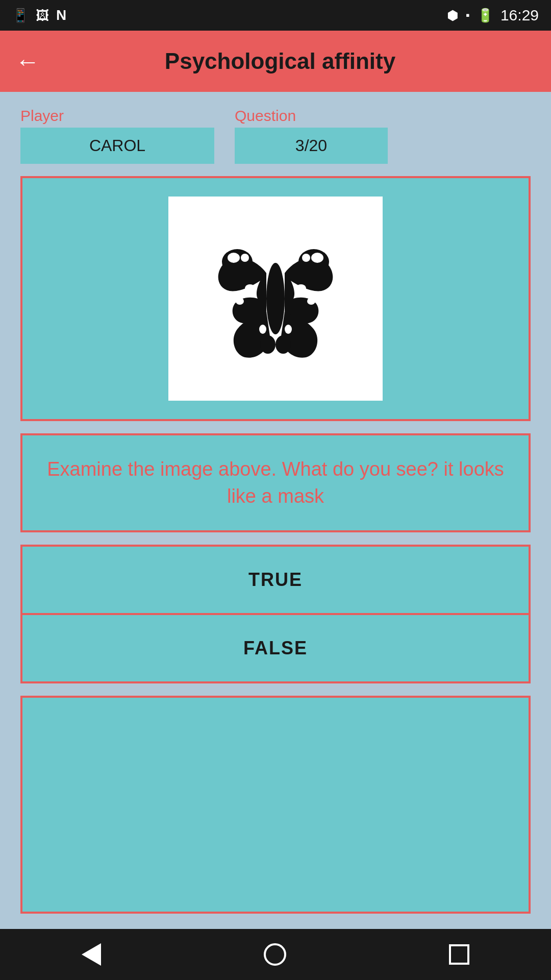  What do you see at coordinates (117, 136) in the screenshot?
I see `player-field: Player CAROL` at bounding box center [117, 136].